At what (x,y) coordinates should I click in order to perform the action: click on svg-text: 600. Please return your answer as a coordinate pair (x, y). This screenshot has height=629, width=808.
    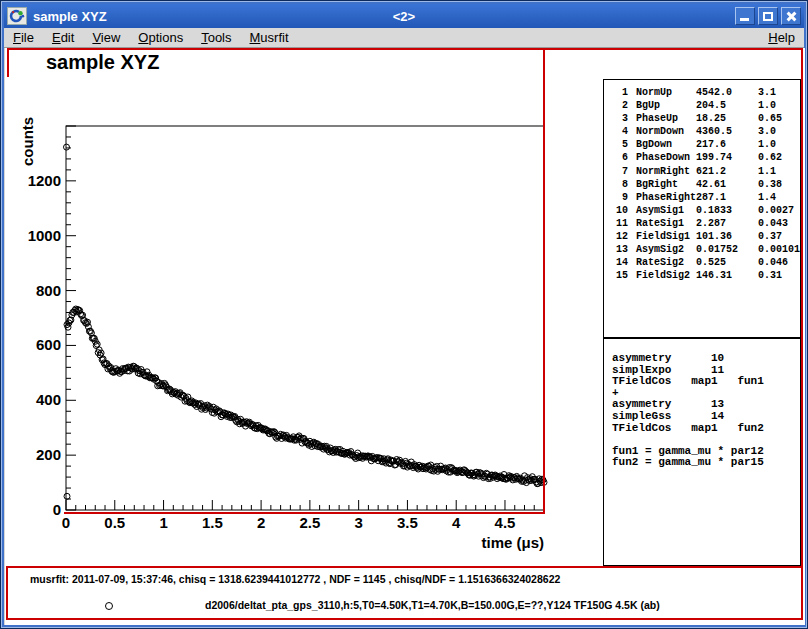
    Looking at the image, I should click on (48, 344).